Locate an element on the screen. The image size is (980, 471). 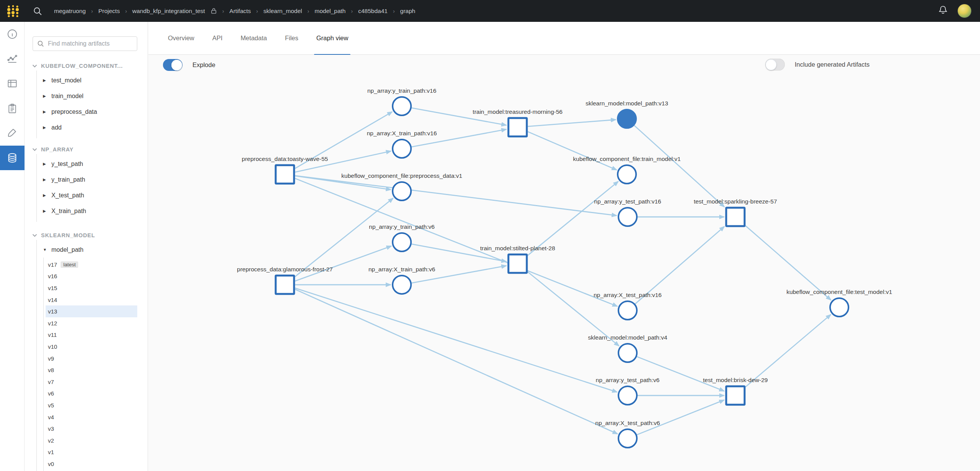
avatar is located at coordinates (965, 11).